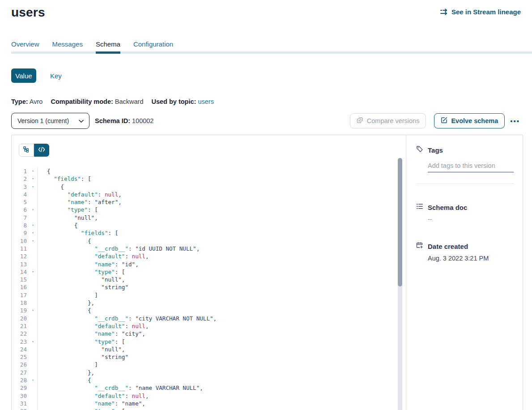  What do you see at coordinates (20, 303) in the screenshot?
I see `line-number: 18` at bounding box center [20, 303].